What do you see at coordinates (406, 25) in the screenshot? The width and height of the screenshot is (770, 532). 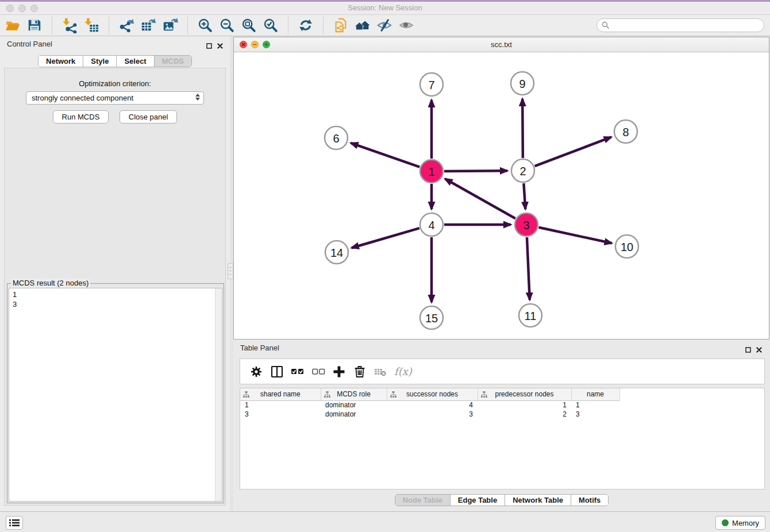 I see `show-eye-icon` at bounding box center [406, 25].